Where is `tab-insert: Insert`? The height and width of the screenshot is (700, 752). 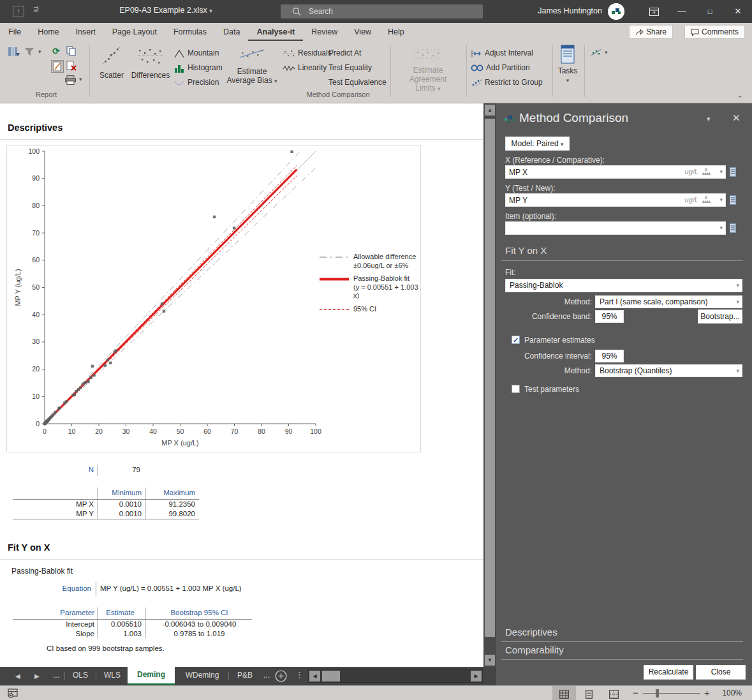
tab-insert: Insert is located at coordinates (85, 32).